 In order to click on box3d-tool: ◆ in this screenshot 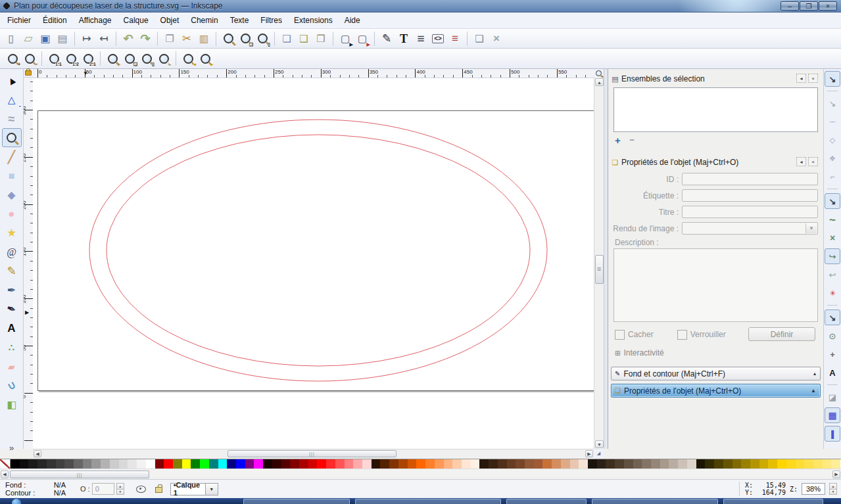, I will do `click(12, 195)`.